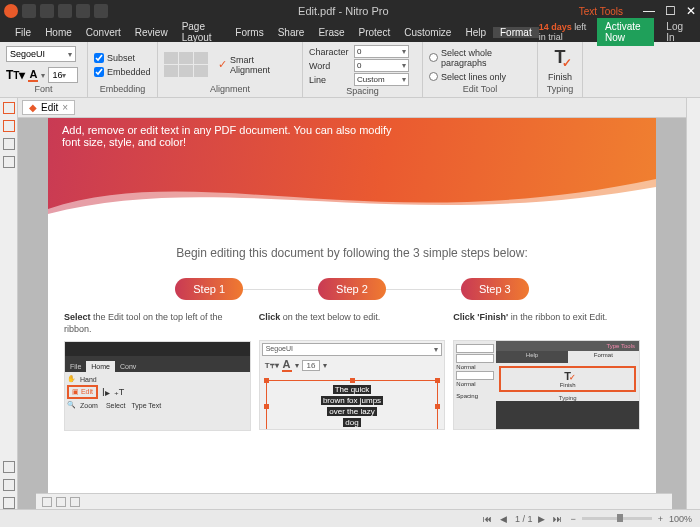 The image size is (700, 527). What do you see at coordinates (48, 108) in the screenshot?
I see `document-tab: ◆ Edit ×` at bounding box center [48, 108].